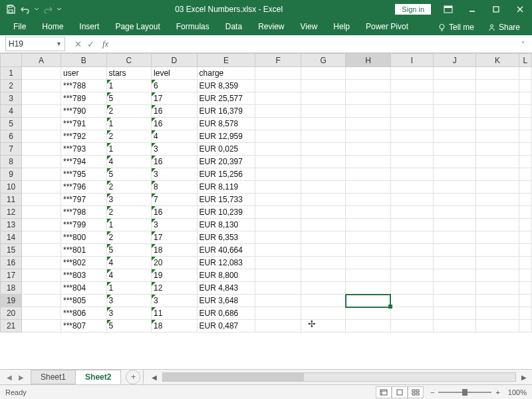  What do you see at coordinates (35, 44) in the screenshot?
I see `name-box: H19 ▼` at bounding box center [35, 44].